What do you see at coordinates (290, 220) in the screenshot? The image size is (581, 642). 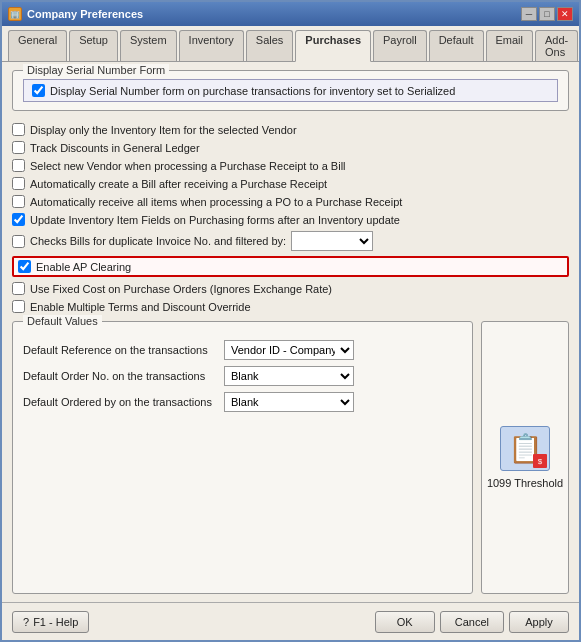 I see `checkbox-row-6: Update Inventory Item Fields on Purchasi…` at bounding box center [290, 220].